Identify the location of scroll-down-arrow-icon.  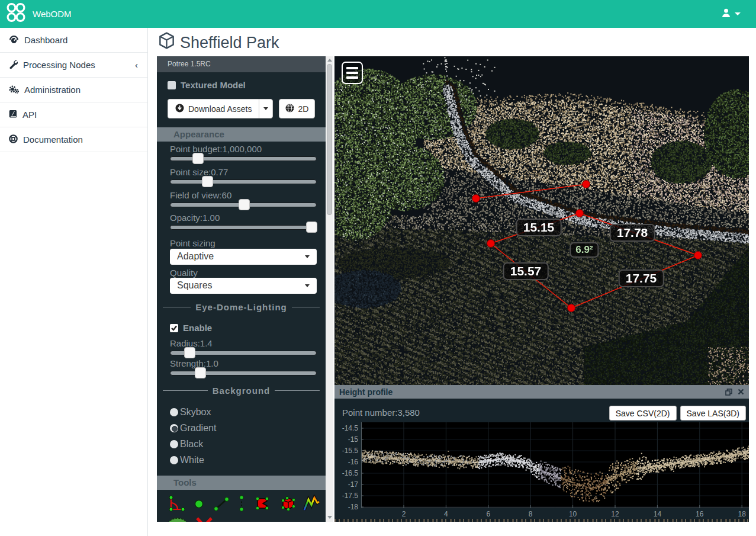
(330, 518).